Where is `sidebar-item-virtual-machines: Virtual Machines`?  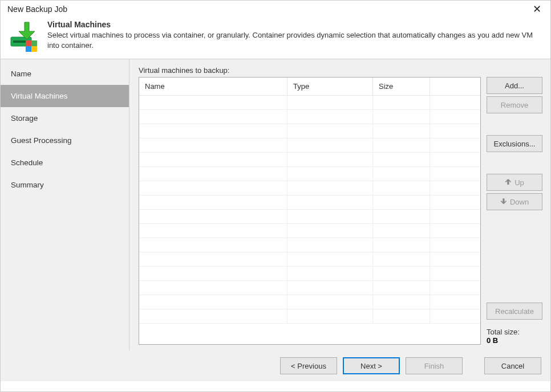 sidebar-item-virtual-machines: Virtual Machines is located at coordinates (65, 96).